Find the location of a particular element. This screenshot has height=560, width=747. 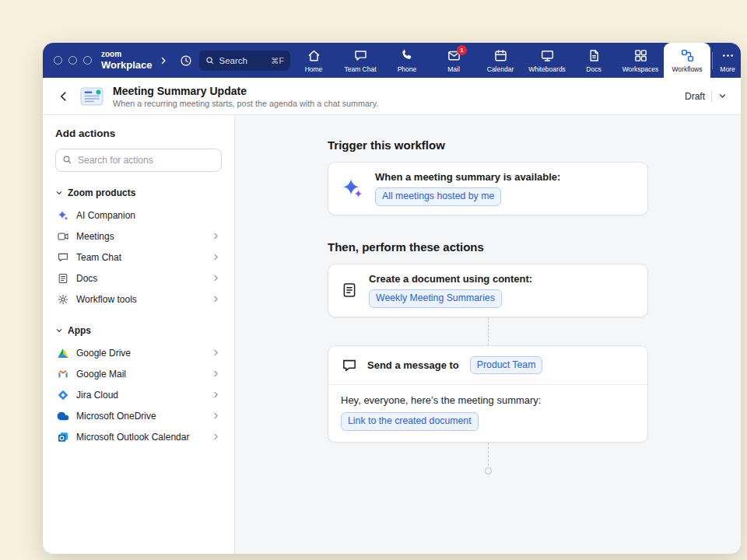

search-label: Search is located at coordinates (233, 61).